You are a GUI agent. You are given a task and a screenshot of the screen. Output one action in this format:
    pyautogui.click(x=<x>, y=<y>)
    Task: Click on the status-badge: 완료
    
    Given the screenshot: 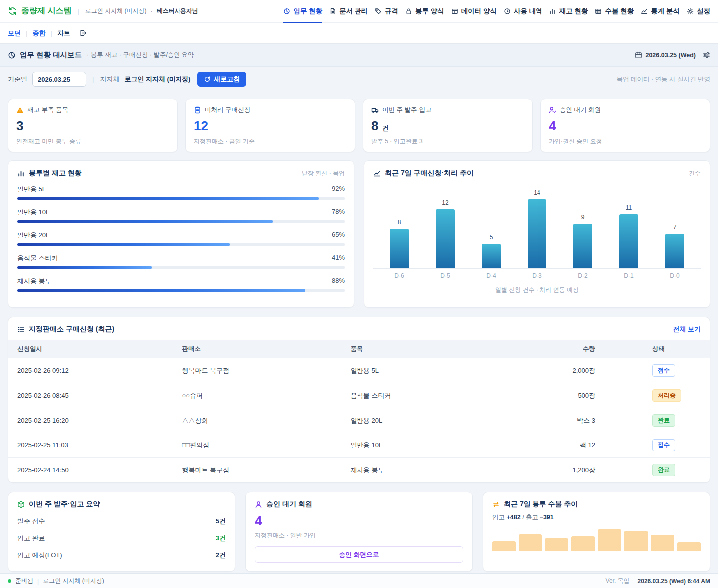 What is the action you would take?
    pyautogui.click(x=664, y=421)
    